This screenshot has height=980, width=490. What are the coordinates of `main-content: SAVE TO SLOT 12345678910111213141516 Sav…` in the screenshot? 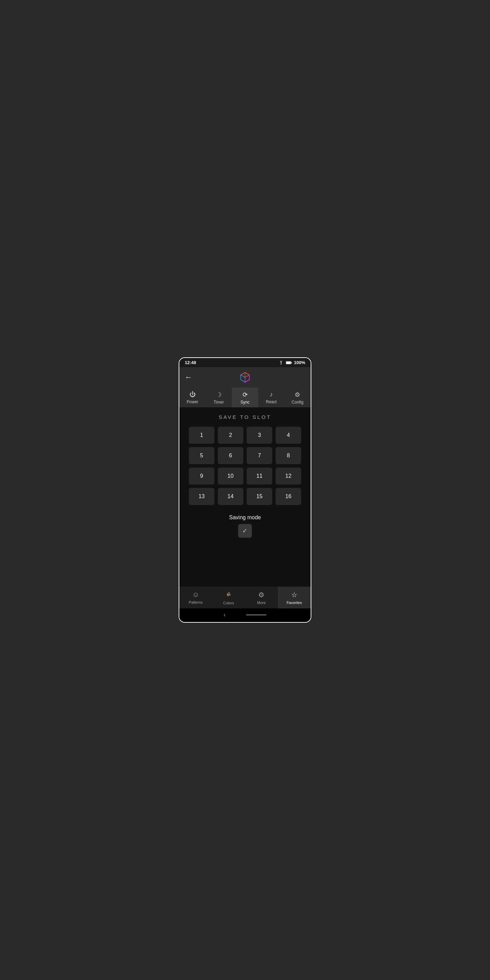 It's located at (245, 497).